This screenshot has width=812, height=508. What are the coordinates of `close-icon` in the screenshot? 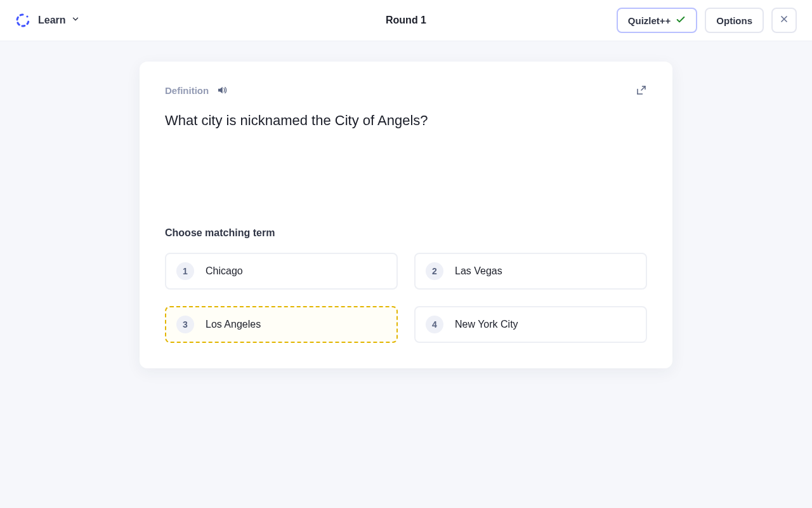 It's located at (784, 20).